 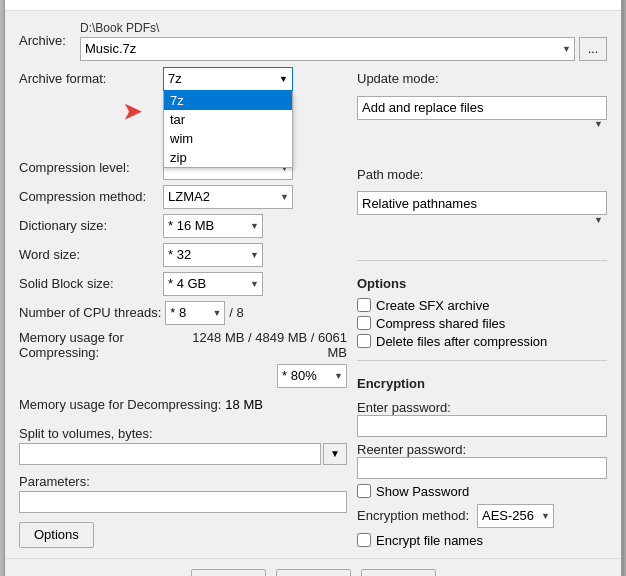 I want to click on dictionary-size-wrapper: * 16 MB, so click(x=213, y=226).